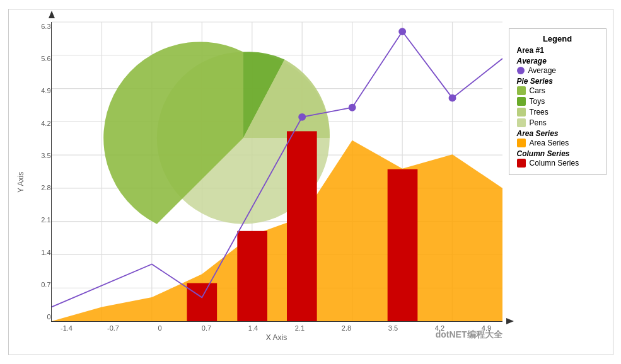 Image resolution: width=621 pixels, height=364 pixels. What do you see at coordinates (469, 335) in the screenshot?
I see `watermark: dotNET编程大全` at bounding box center [469, 335].